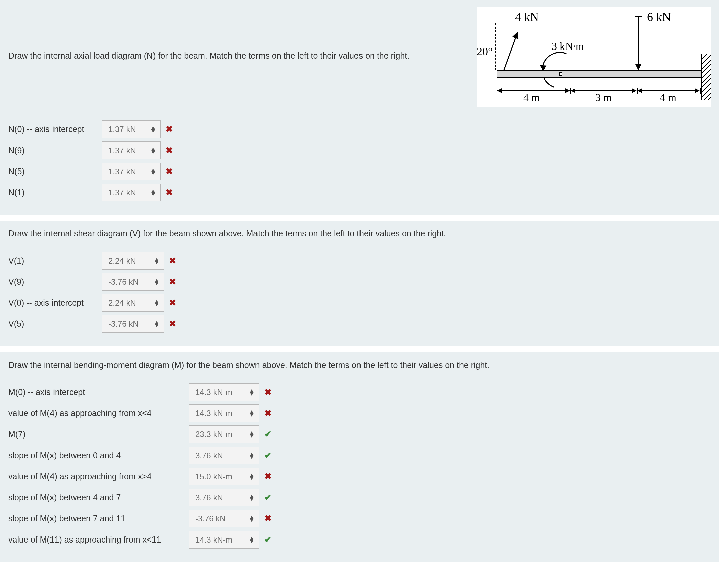 The height and width of the screenshot is (588, 719). Describe the element at coordinates (360, 364) in the screenshot. I see `question-prompt: Draw the internal bending-moment diagram…` at that location.